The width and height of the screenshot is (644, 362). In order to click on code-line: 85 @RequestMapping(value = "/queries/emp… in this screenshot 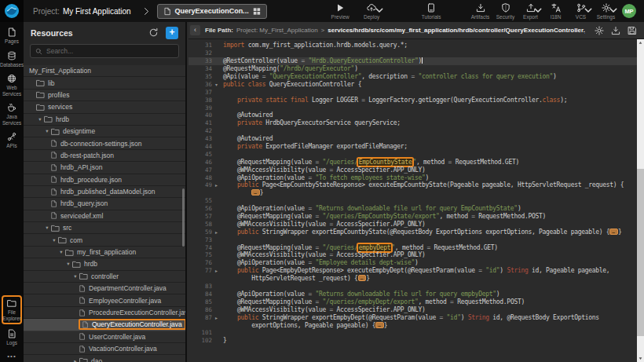, I will do `click(413, 302)`.